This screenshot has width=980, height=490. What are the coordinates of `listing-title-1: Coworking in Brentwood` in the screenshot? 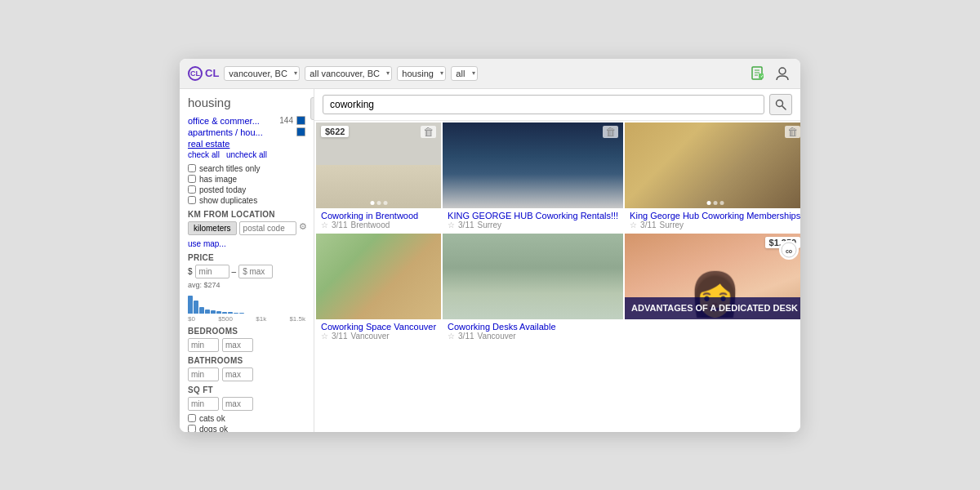 It's located at (379, 216).